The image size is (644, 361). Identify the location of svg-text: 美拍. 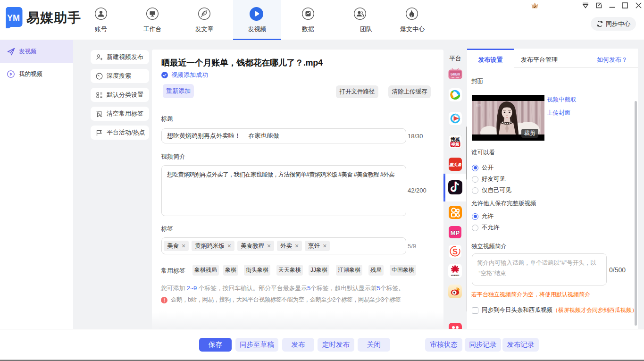
(478, 105).